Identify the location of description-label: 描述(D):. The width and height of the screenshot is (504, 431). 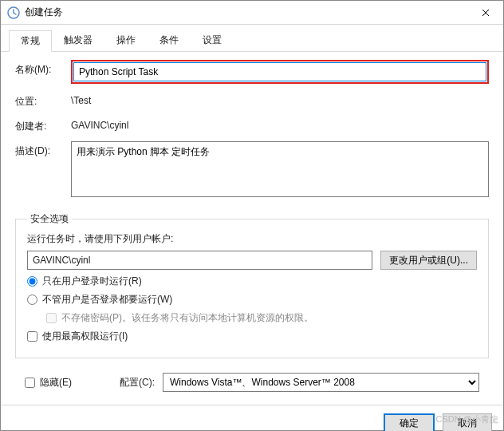
(37, 150).